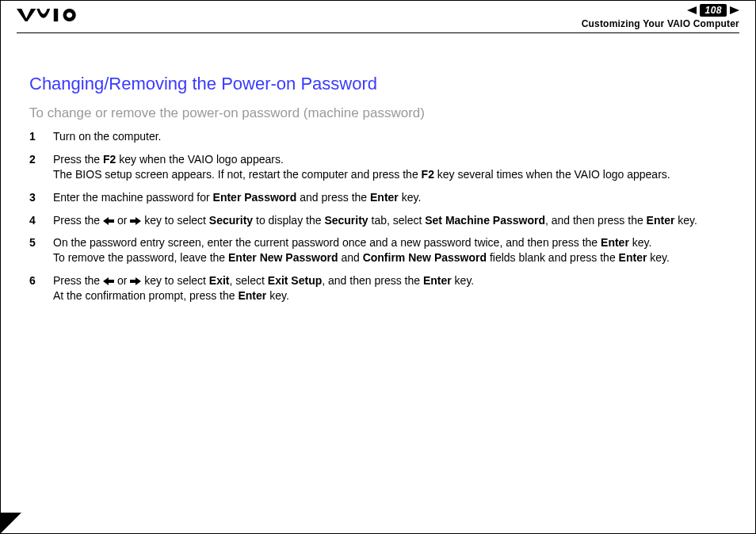 This screenshot has height=534, width=756. Describe the element at coordinates (381, 220) in the screenshot. I see `step-item: 4Press the or key to select Security to …` at that location.